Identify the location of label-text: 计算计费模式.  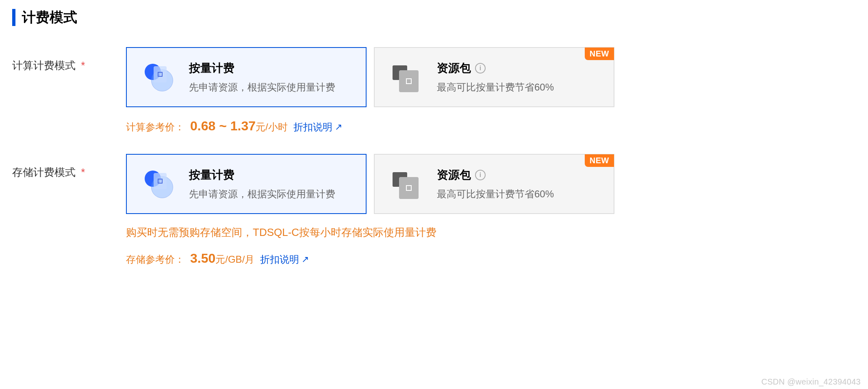
(44, 65).